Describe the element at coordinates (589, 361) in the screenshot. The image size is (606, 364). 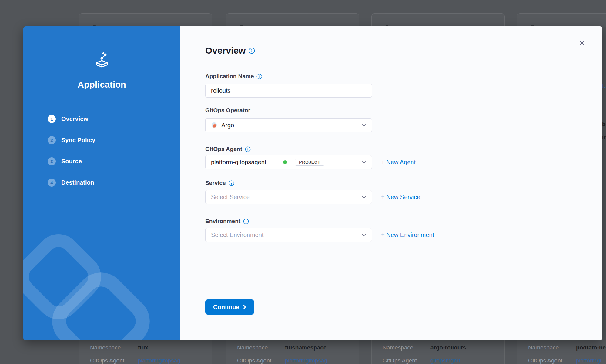
I see `gitops-agent-value: platformgi` at that location.